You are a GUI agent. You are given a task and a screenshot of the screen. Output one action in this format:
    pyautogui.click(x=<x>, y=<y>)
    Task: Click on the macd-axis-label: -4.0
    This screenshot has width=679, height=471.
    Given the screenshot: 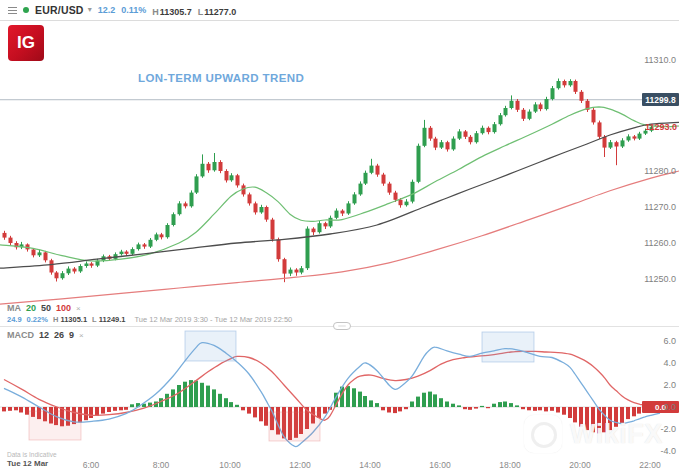 What is the action you would take?
    pyautogui.click(x=668, y=451)
    